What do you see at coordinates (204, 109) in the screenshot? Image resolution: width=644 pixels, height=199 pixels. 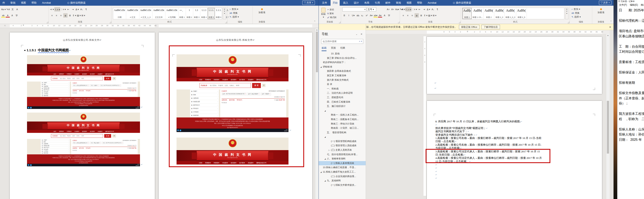 I see `site-filter-审判程序: ▤审判程序›` at bounding box center [204, 109].